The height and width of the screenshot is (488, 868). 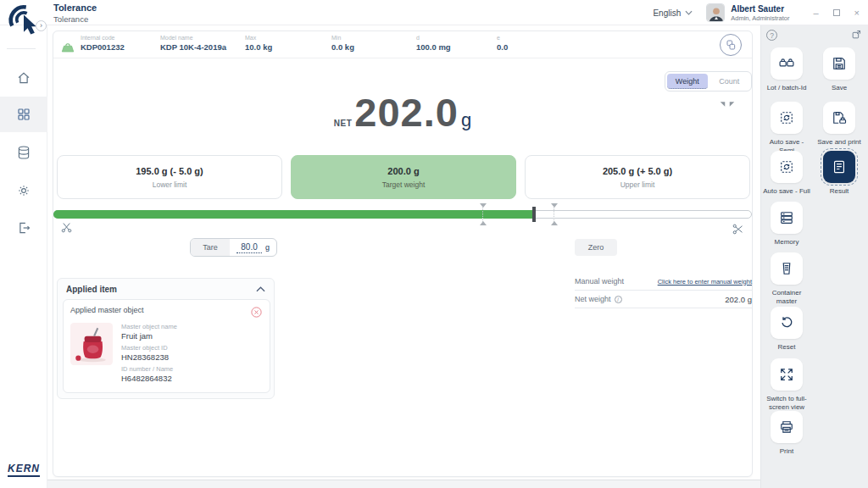 I want to click on tare-button: Tare, so click(x=210, y=247).